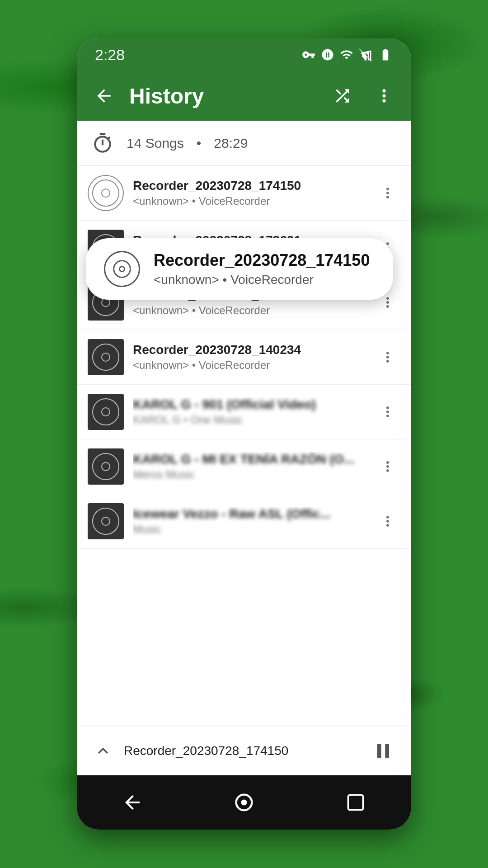 The width and height of the screenshot is (488, 868). What do you see at coordinates (223, 96) in the screenshot?
I see `page-title: History` at bounding box center [223, 96].